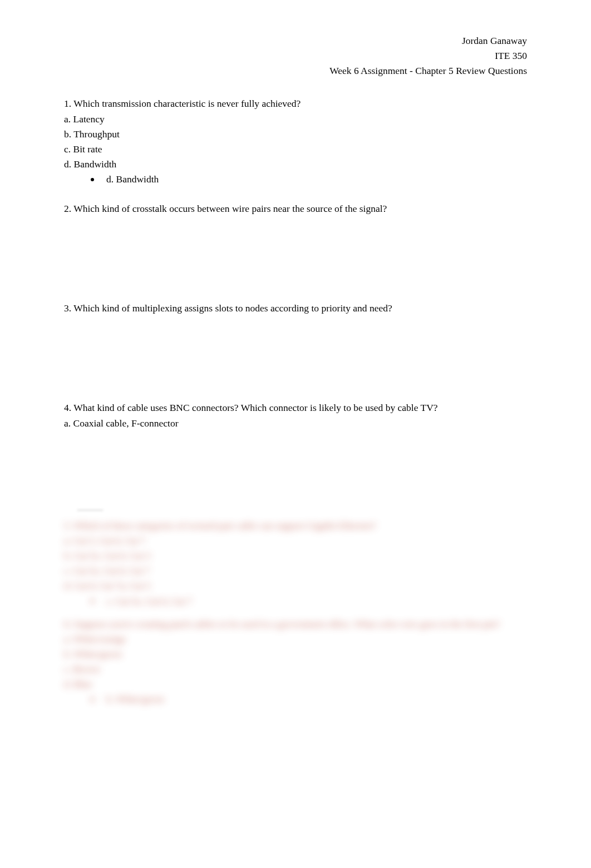 This screenshot has width=591, height=868. I want to click on q1-option-c: c. Bit rate, so click(296, 149).